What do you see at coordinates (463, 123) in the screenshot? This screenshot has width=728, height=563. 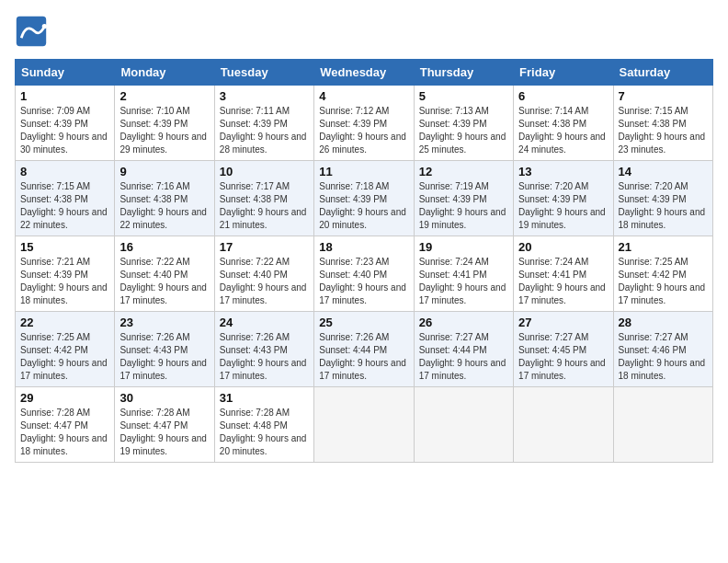 I see `calendar-cell: 5Sunrise: 7:13 AMSunset: 4:39 PMDaylight…` at bounding box center [463, 123].